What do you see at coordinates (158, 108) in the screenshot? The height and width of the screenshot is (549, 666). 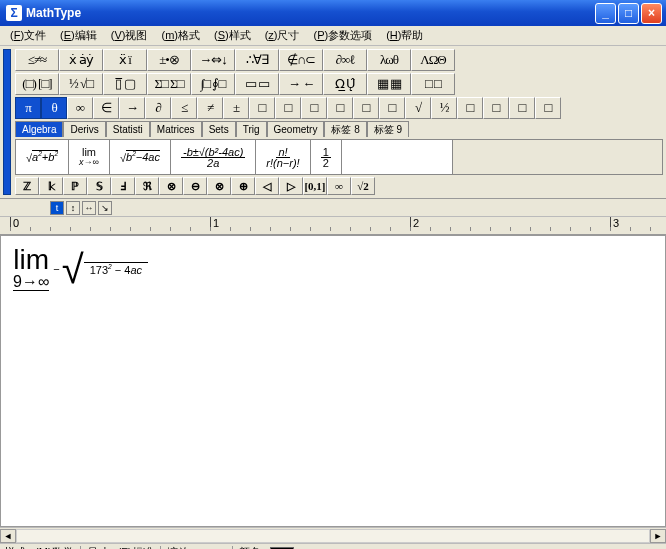 I see `symbol-button: ∂` at bounding box center [158, 108].